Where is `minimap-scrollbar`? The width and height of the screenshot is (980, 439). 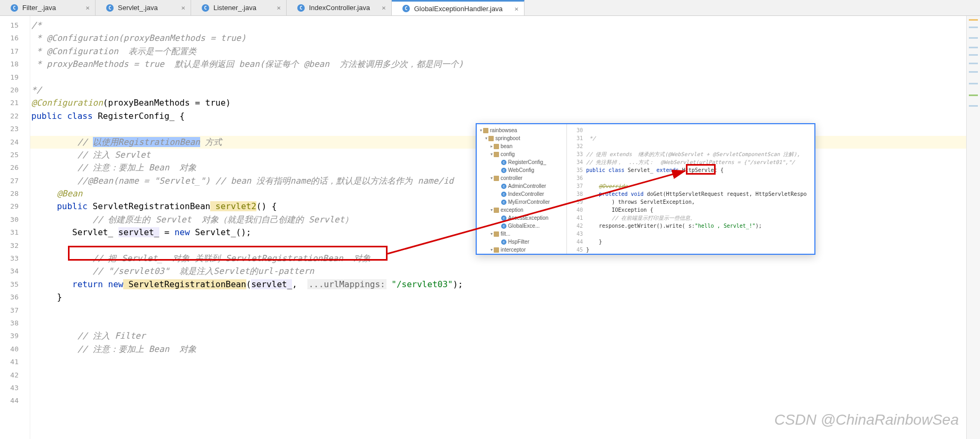
minimap-scrollbar is located at coordinates (973, 227).